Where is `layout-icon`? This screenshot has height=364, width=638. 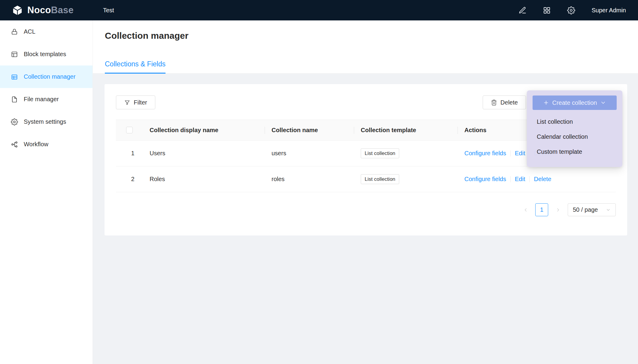
layout-icon is located at coordinates (14, 54).